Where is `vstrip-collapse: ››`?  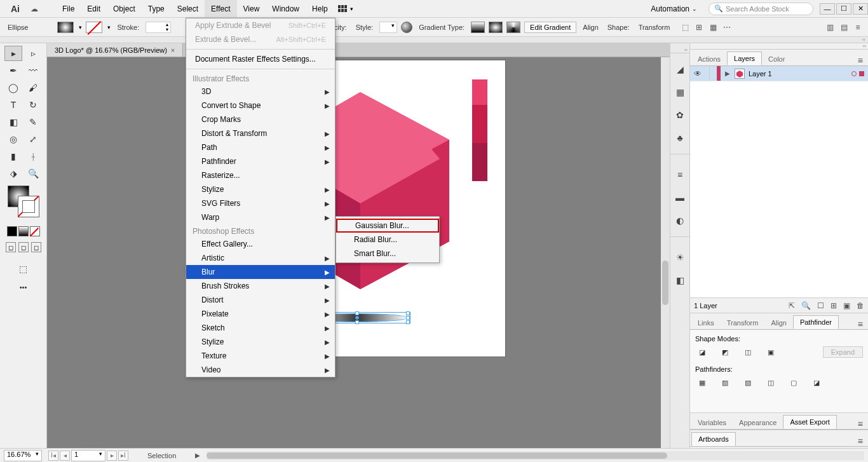 vstrip-collapse: ›› is located at coordinates (680, 50).